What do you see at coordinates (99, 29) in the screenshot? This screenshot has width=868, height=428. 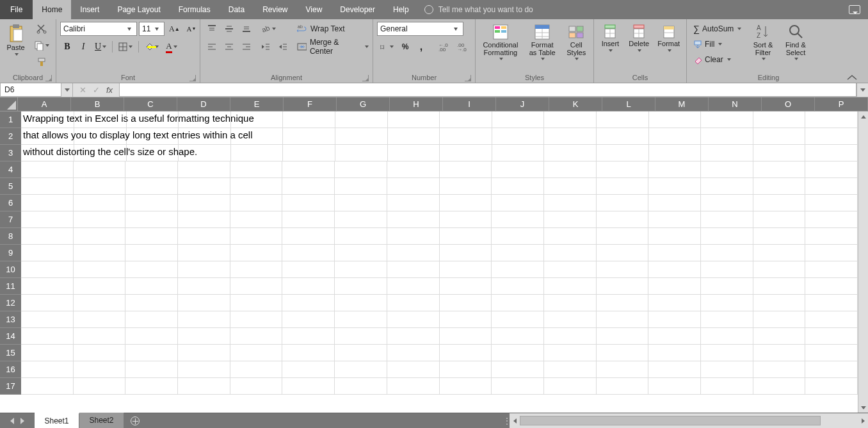 I see `font-name-select: Calibri` at bounding box center [99, 29].